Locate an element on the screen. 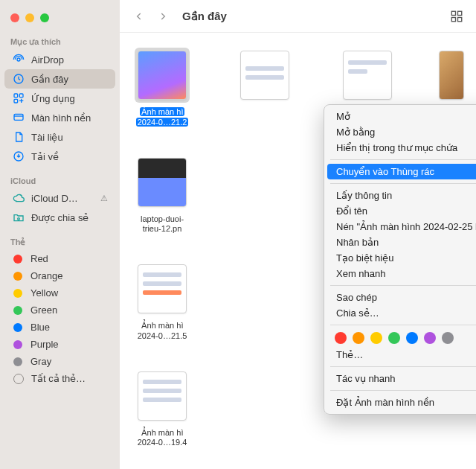 Image resolution: width=476 pixels, height=469 pixels. sidebar-item-label: Tải về is located at coordinates (45, 156).